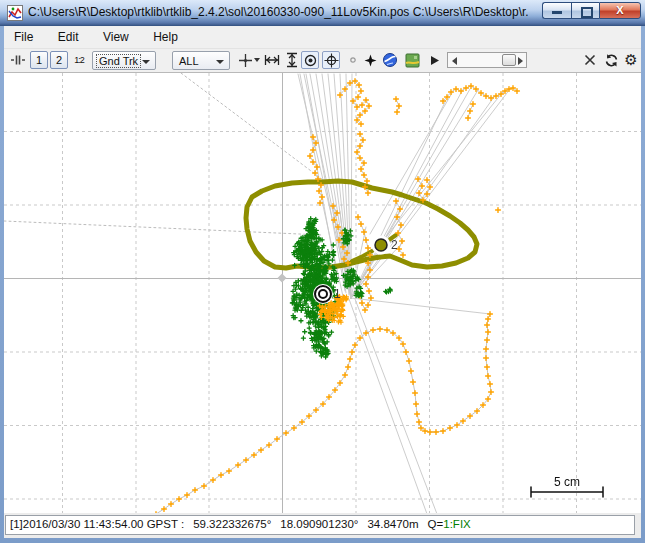  What do you see at coordinates (456, 524) in the screenshot?
I see `status-q-value: 1:FIX` at bounding box center [456, 524].